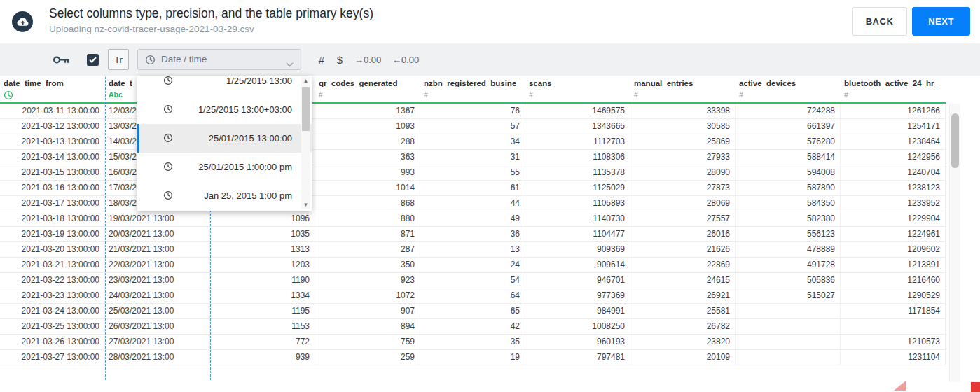 The width and height of the screenshot is (980, 392). What do you see at coordinates (788, 218) in the screenshot?
I see `table-cell: 582380` at bounding box center [788, 218].